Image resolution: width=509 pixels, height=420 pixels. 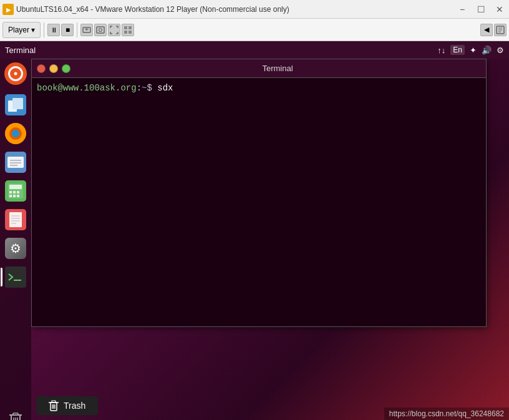 I want to click on panel-volume-icon: 🔊, so click(x=487, y=50).